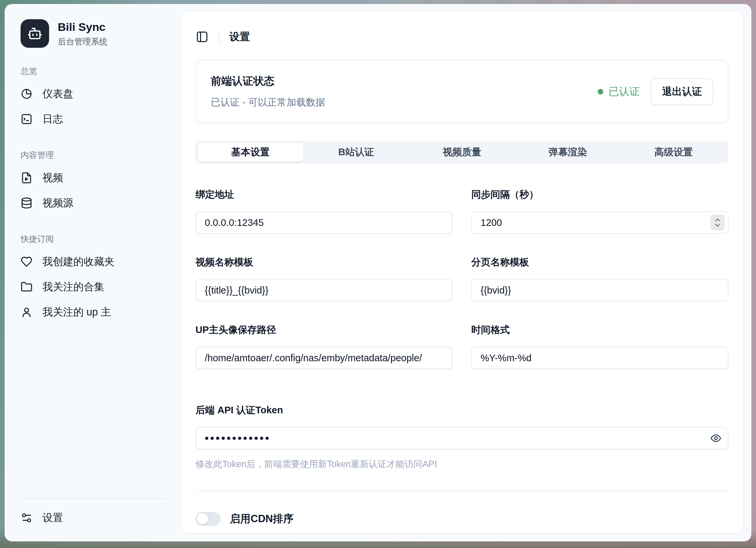 The image size is (756, 548). Describe the element at coordinates (73, 287) in the screenshot. I see `sidebar-item-label: 我关注的合集` at that location.